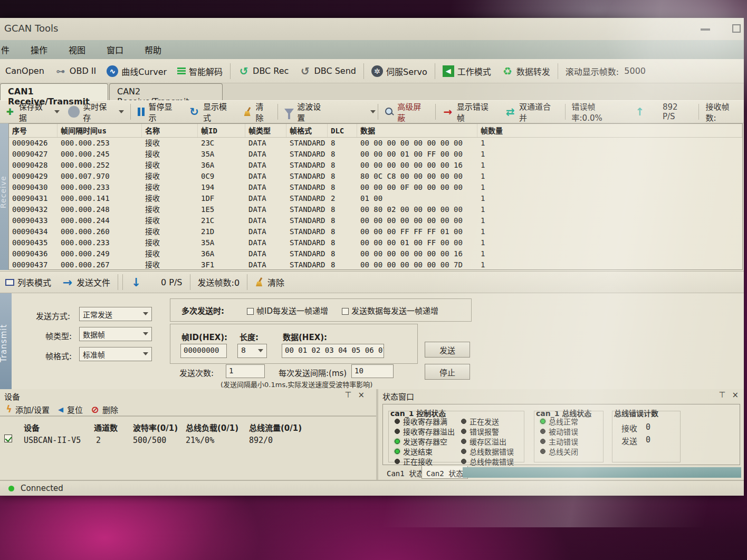 This screenshot has width=747, height=560. I want to click on data-increment-checkbox: 发送数据每发送一帧递增, so click(390, 310).